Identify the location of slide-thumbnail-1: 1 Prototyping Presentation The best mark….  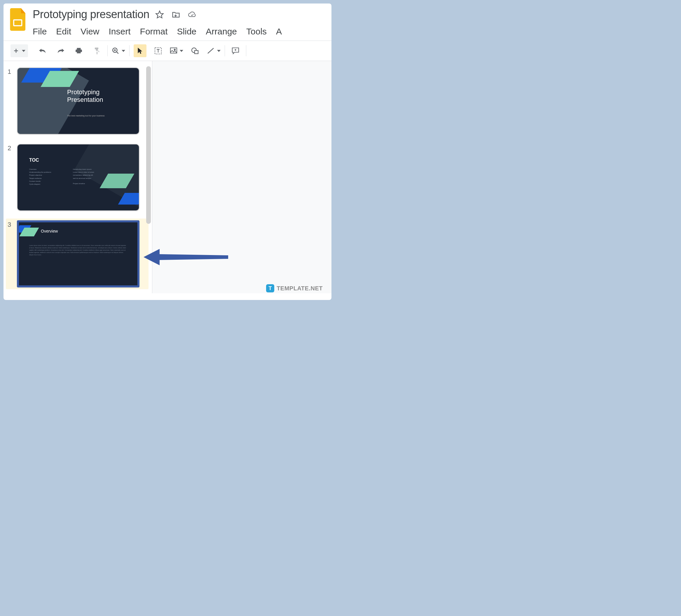
(77, 101).